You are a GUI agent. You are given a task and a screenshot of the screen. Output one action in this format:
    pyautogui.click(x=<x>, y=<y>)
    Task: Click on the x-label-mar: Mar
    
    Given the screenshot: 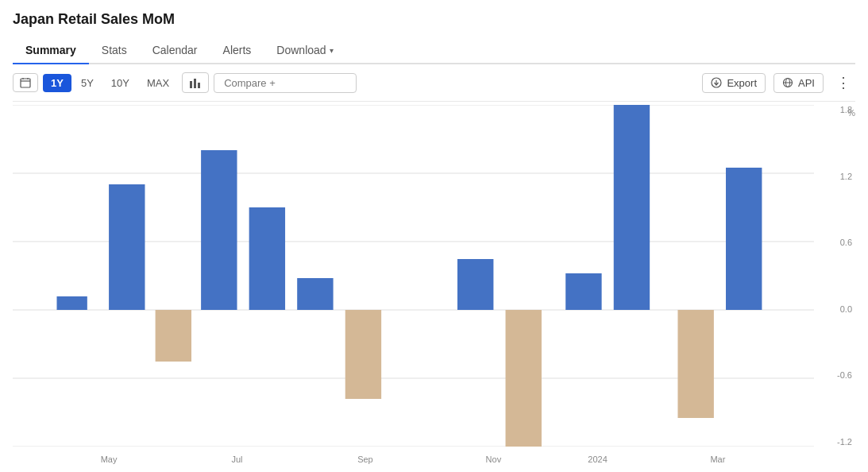 What is the action you would take?
    pyautogui.click(x=718, y=459)
    